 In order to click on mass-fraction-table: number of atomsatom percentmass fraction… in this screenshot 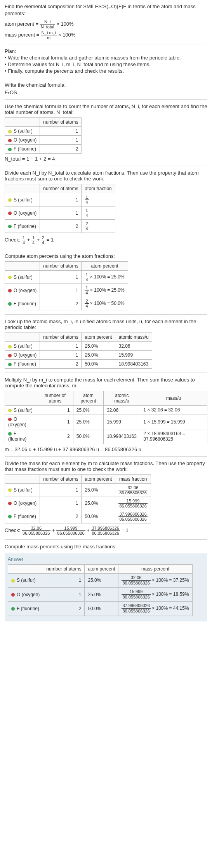, I will do `click(78, 499)`.